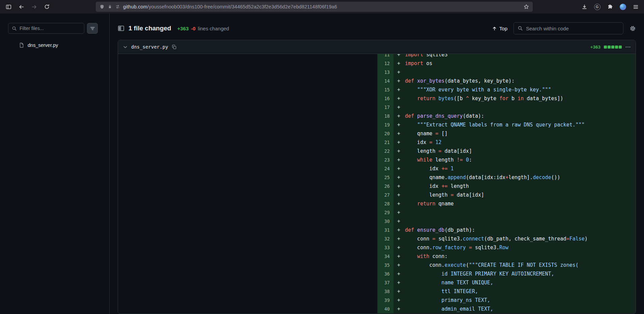  What do you see at coordinates (386, 239) in the screenshot?
I see `line-number: 32` at bounding box center [386, 239].